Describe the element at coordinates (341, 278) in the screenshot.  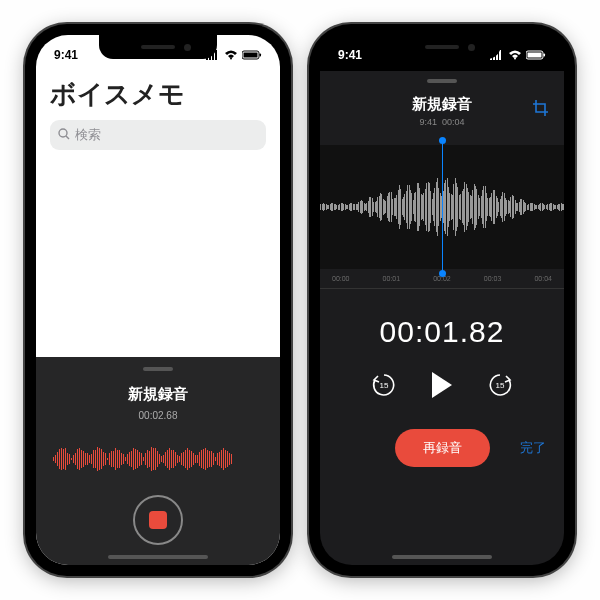
I see `ruler-tick: 00:00` at that location.